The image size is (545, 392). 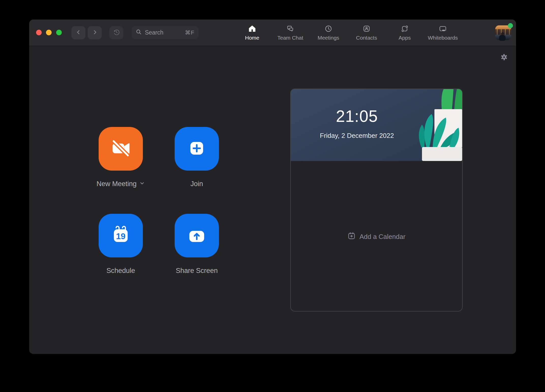 I want to click on tab-apps: Apps, so click(x=405, y=32).